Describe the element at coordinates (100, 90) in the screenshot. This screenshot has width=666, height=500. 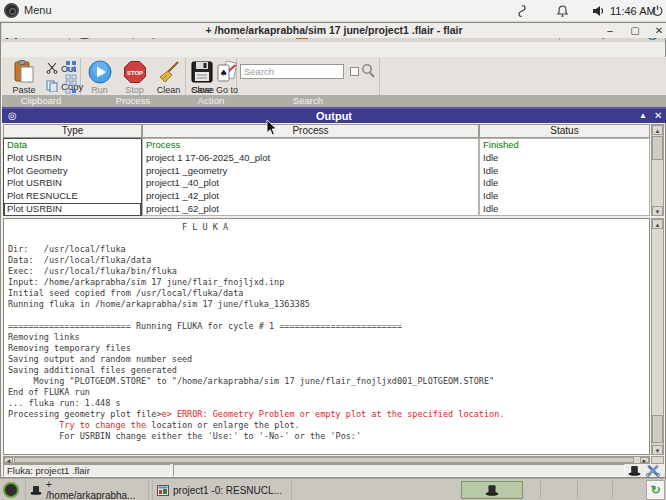
I see `run-label: Run` at that location.